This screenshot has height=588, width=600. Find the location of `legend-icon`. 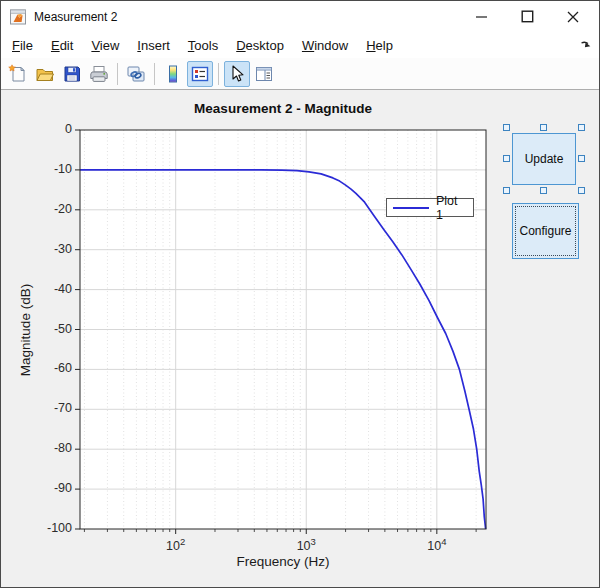

legend-icon is located at coordinates (200, 74).